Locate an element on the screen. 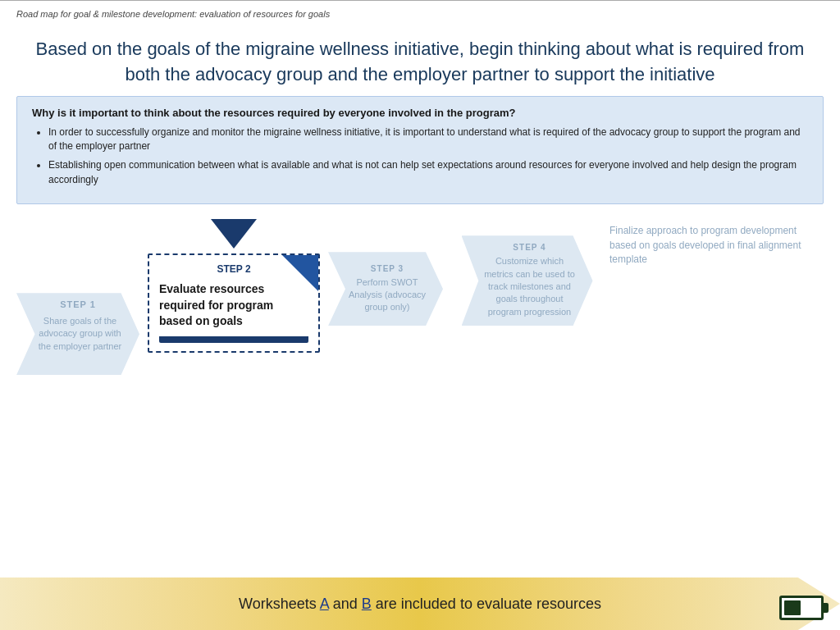 The height and width of the screenshot is (630, 840). info-box-bullet-2: Establishing open communication between … is located at coordinates (428, 172).